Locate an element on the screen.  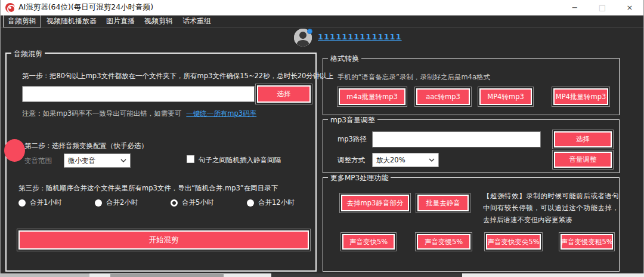
batch-remove-silence-button: 批量去静音 is located at coordinates (443, 203).